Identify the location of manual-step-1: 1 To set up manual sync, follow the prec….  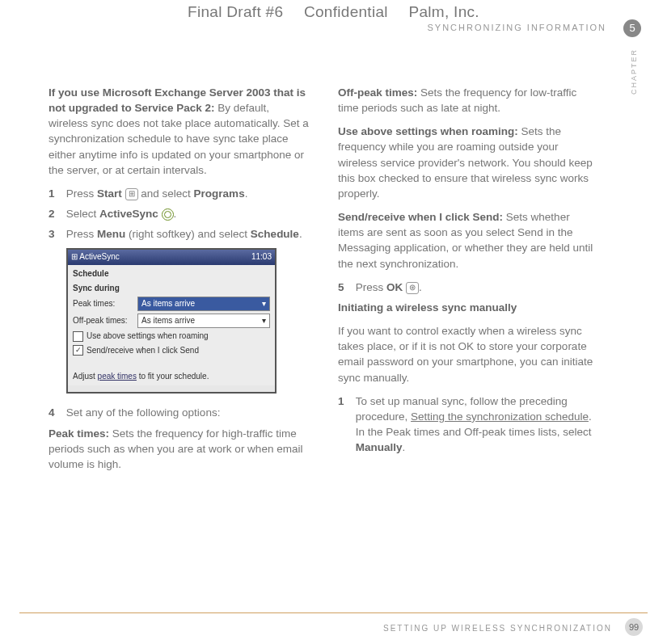
(468, 425).